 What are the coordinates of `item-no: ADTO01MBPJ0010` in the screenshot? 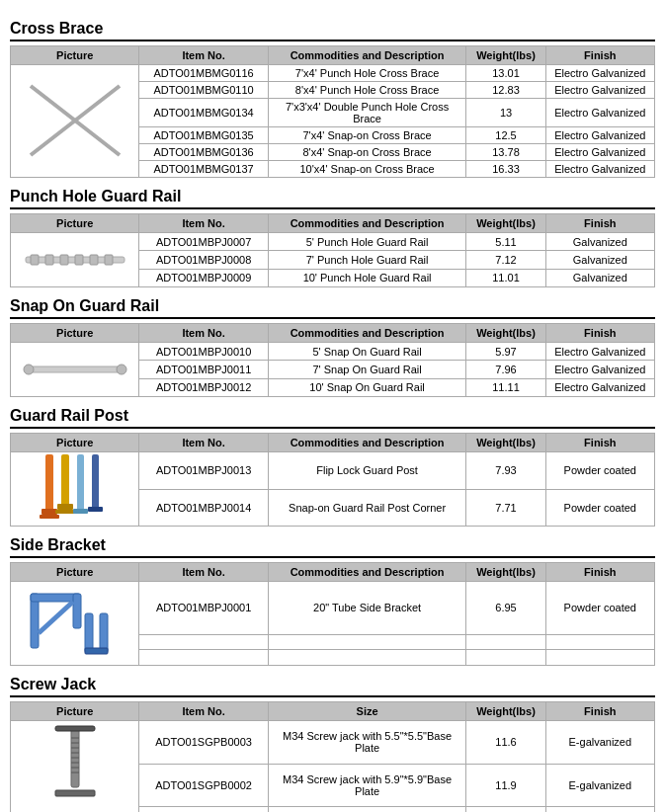 It's located at (204, 352).